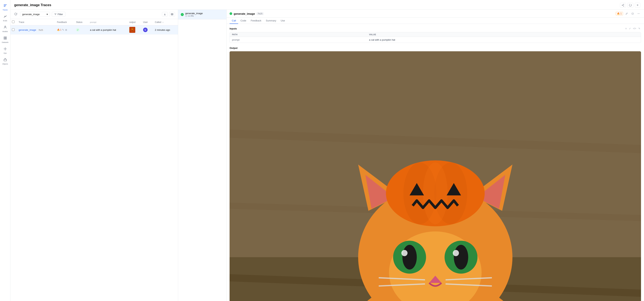 This screenshot has width=644, height=301. I want to click on table-row: generate_image 7b25 🔥 1 ✎, so click(94, 30).